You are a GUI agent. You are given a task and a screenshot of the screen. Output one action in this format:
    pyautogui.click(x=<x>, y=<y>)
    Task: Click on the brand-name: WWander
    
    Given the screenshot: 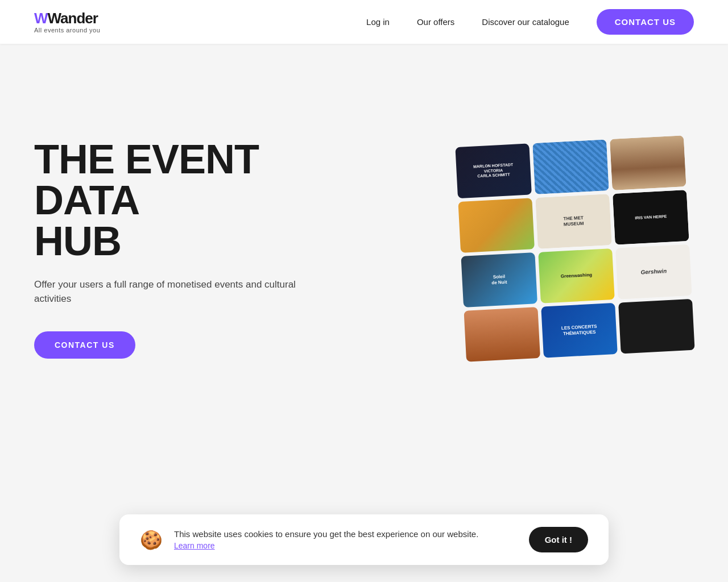 What is the action you would take?
    pyautogui.click(x=67, y=18)
    